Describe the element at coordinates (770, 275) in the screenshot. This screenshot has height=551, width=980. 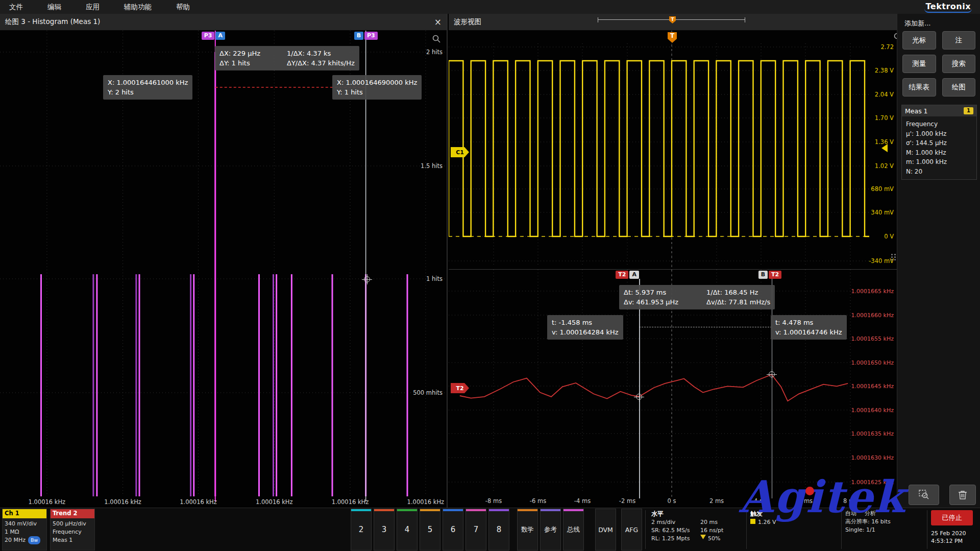
I see `trend-cursor-b-badges: B T2` at that location.